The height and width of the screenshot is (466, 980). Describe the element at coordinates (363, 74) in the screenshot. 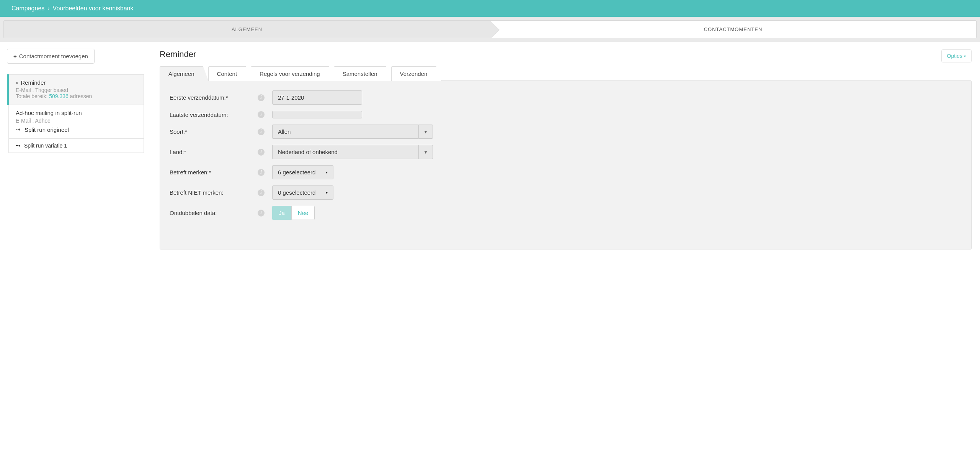

I see `tab-samenstellen: Samenstellen` at that location.